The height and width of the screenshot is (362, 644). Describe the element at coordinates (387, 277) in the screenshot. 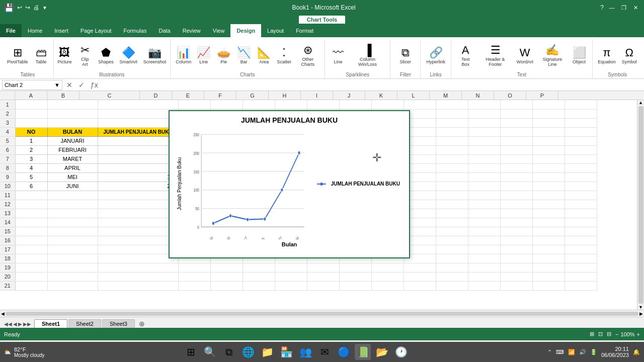

I see `cell-J20` at that location.